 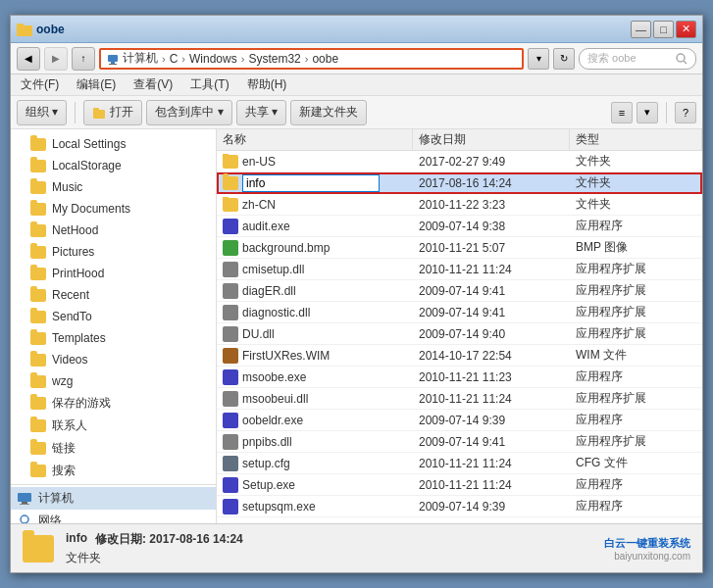 I want to click on col-header-name: 名称, so click(x=315, y=139).